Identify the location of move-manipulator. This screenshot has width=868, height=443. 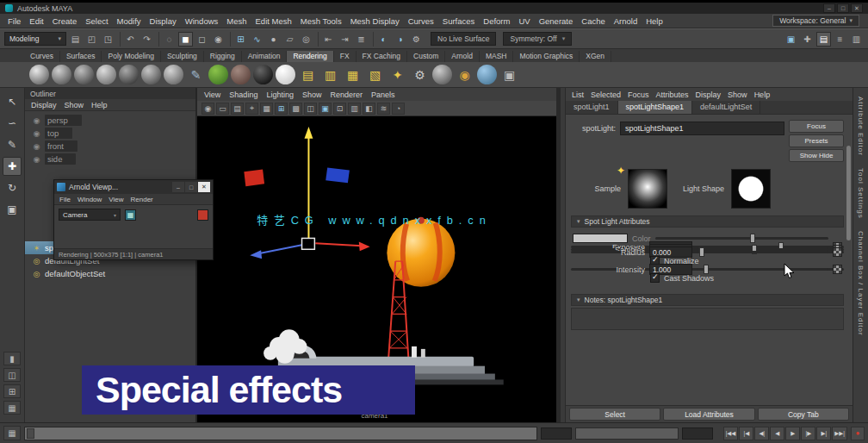
(310, 193).